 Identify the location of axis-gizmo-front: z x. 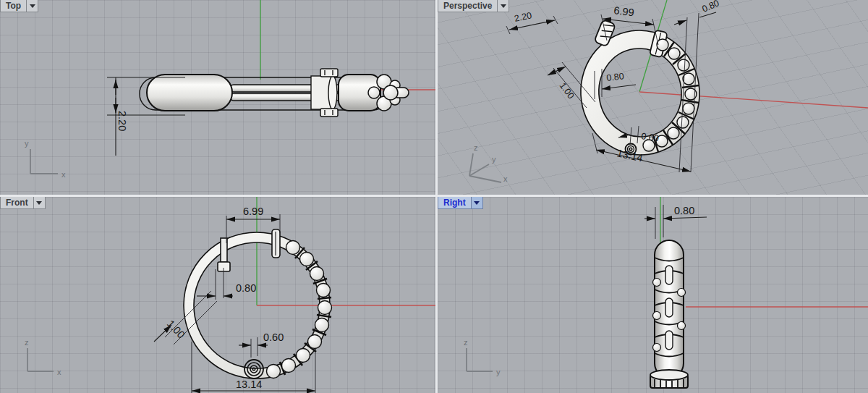
(43, 358).